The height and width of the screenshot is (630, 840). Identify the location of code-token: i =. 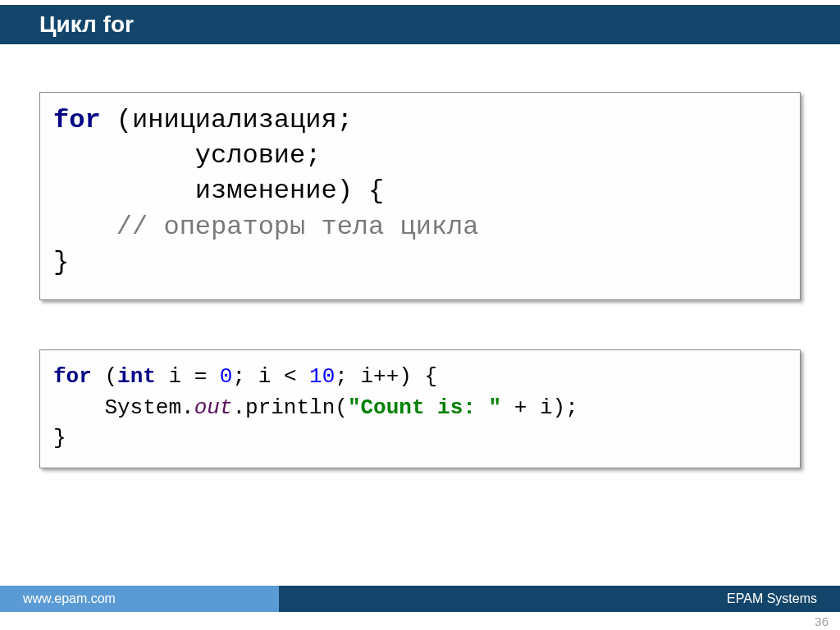
(188, 377).